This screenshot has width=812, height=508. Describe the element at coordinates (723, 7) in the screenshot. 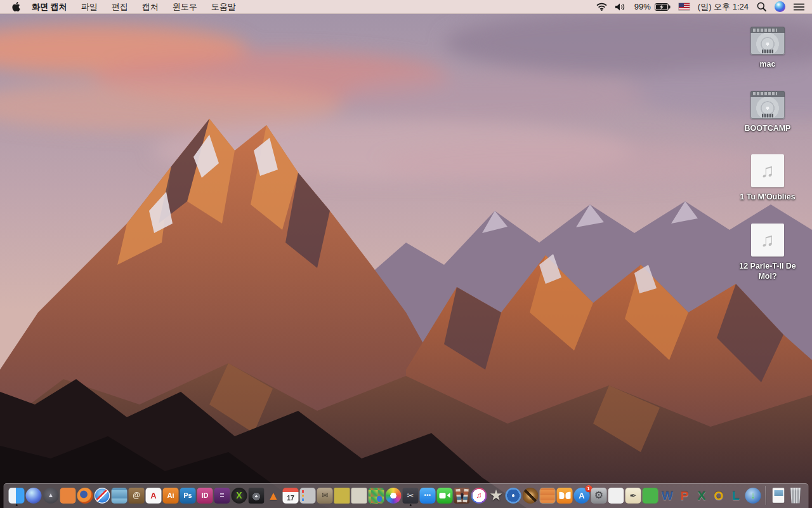

I see `menu-bar-clock: (일) 오후 1:24` at that location.